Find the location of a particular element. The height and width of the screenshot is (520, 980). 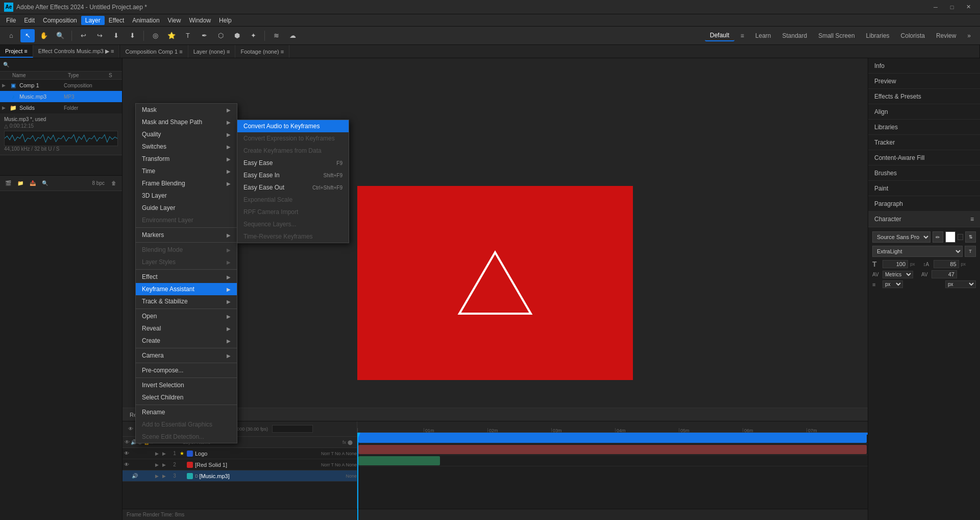

cm-mask: Mask ▶ is located at coordinates (186, 110).